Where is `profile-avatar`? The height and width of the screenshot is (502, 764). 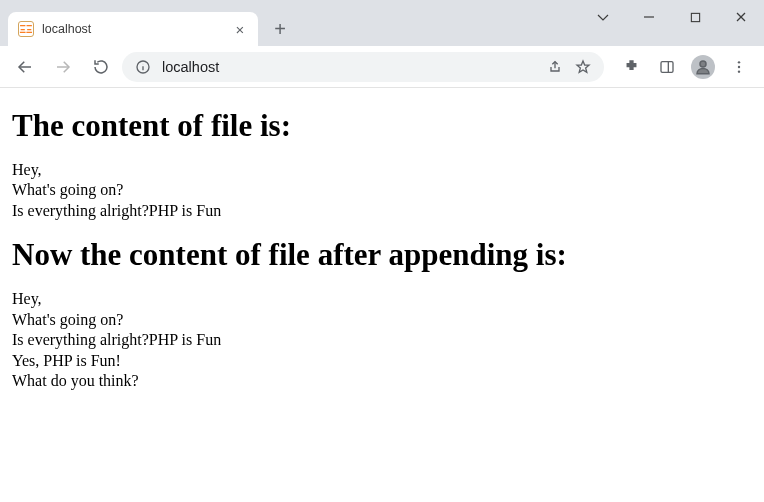 profile-avatar is located at coordinates (703, 67).